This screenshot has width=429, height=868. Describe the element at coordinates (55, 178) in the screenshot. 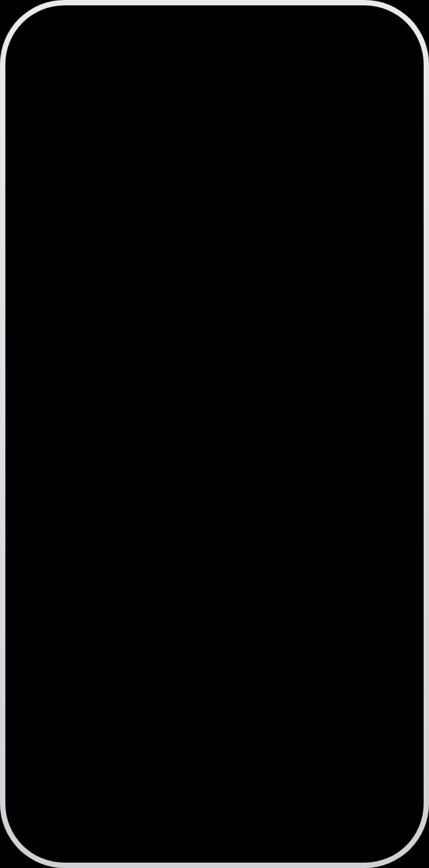

I see `map-label: Tamalpais` at that location.